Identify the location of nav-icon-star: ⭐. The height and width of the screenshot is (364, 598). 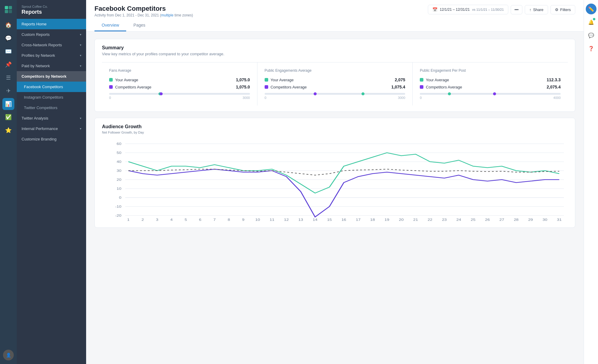
(8, 130).